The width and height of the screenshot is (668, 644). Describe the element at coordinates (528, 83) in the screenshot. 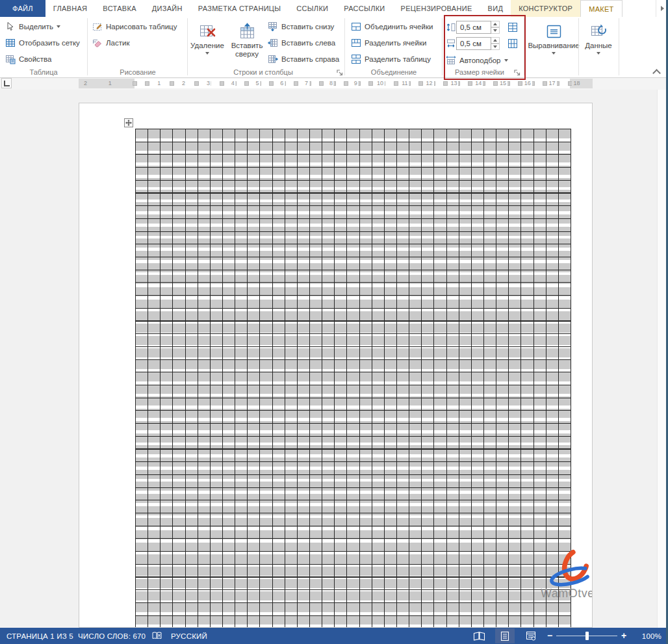

I see `ruler-number: 16` at that location.